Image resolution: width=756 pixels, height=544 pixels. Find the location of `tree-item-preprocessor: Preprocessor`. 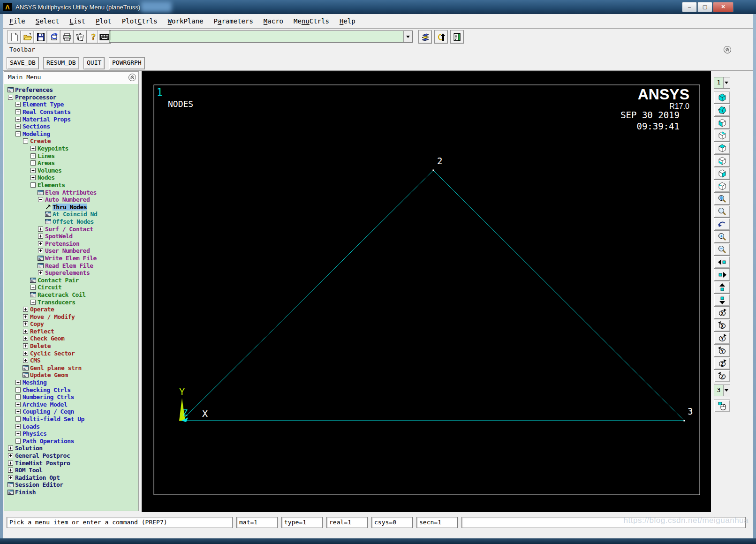

tree-item-preprocessor: Preprocessor is located at coordinates (71, 98).